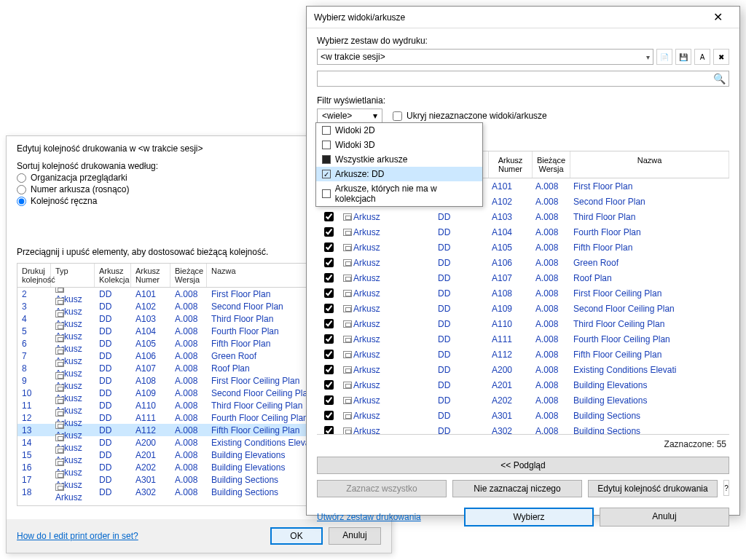  I want to click on cancel-button: Anuluj, so click(664, 517).